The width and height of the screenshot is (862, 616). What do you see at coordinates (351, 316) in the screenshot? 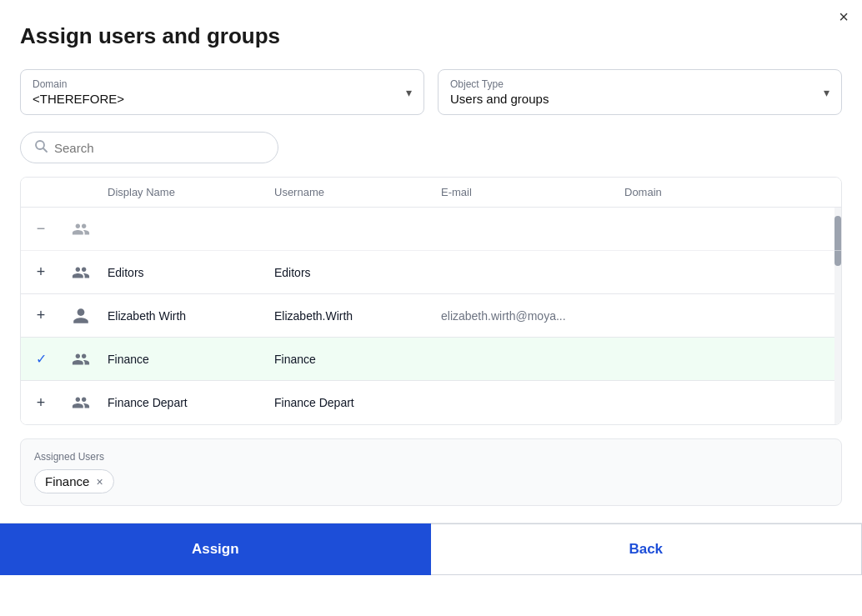
I see `username-cell: Elizabeth.Wirth` at bounding box center [351, 316].